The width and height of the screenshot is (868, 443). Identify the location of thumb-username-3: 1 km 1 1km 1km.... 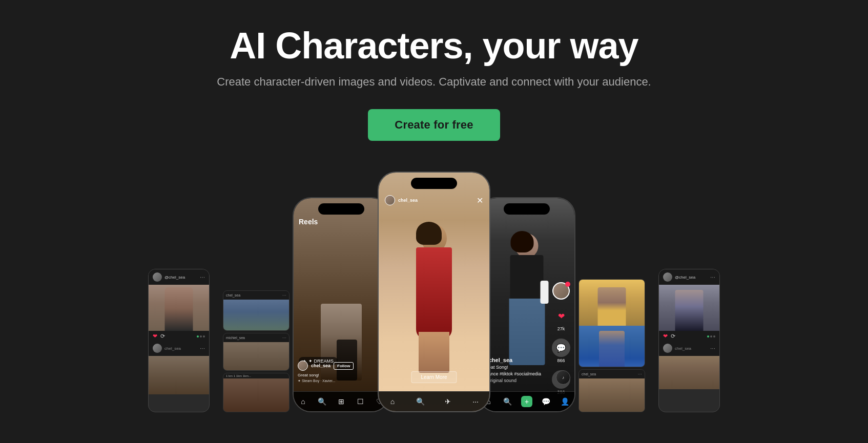
(239, 376).